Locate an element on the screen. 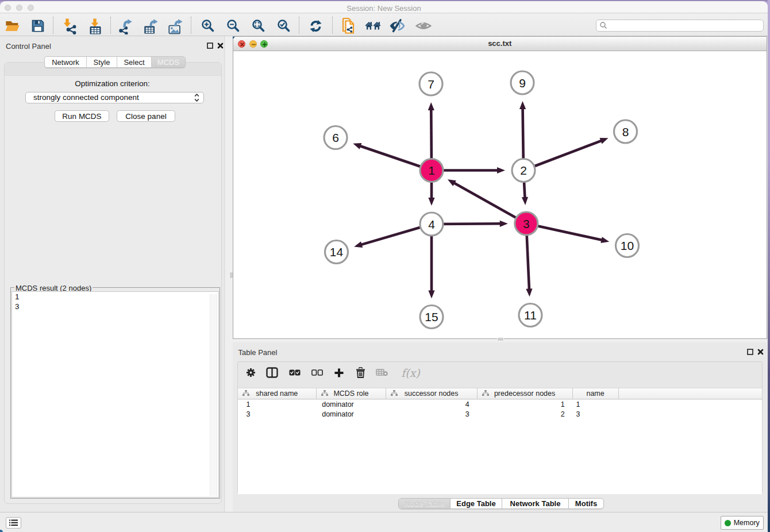 The image size is (770, 532). import-table-button is located at coordinates (95, 26).